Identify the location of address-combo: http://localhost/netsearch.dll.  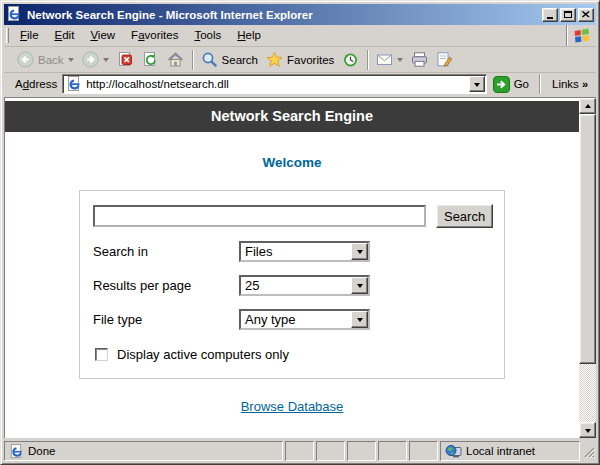
(274, 84).